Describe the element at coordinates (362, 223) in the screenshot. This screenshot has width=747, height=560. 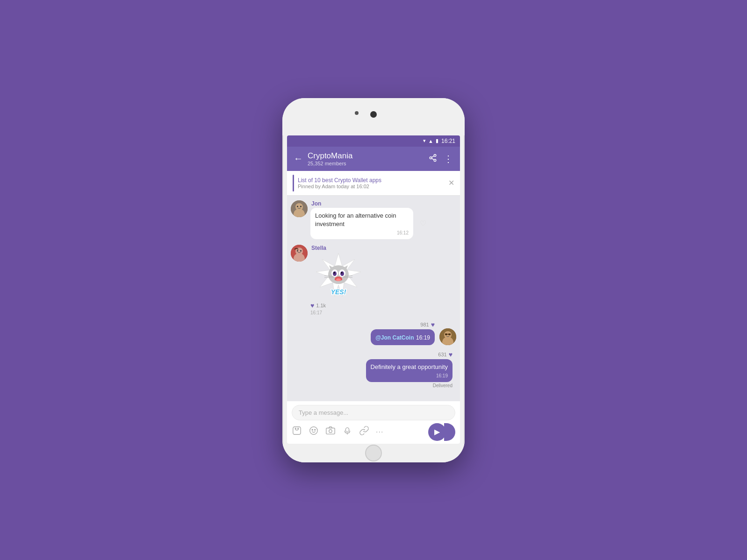
I see `message-text-bubble: Looking for an alternative coin investme…` at that location.